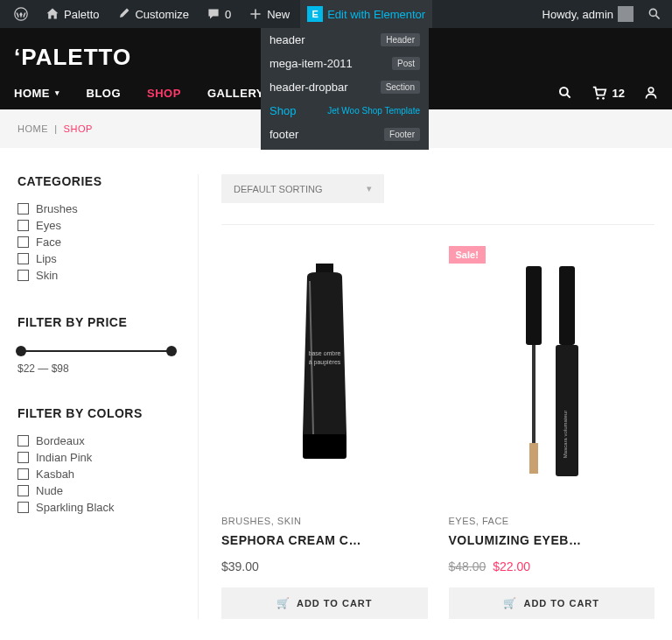  Describe the element at coordinates (64, 457) in the screenshot. I see `color-label: Indian Pink` at that location.